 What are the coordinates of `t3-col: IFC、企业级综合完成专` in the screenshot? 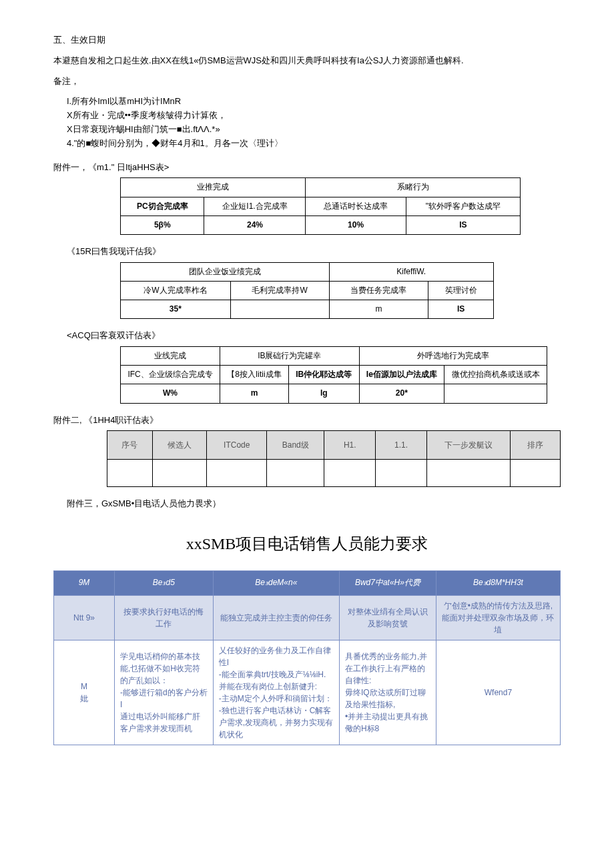 It's located at (171, 375).